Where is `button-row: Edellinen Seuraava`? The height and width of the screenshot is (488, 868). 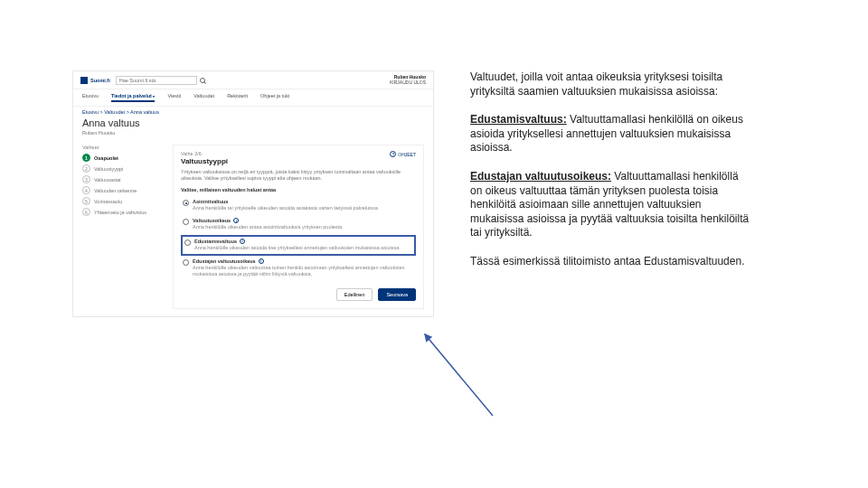 button-row: Edellinen Seuraava is located at coordinates (298, 295).